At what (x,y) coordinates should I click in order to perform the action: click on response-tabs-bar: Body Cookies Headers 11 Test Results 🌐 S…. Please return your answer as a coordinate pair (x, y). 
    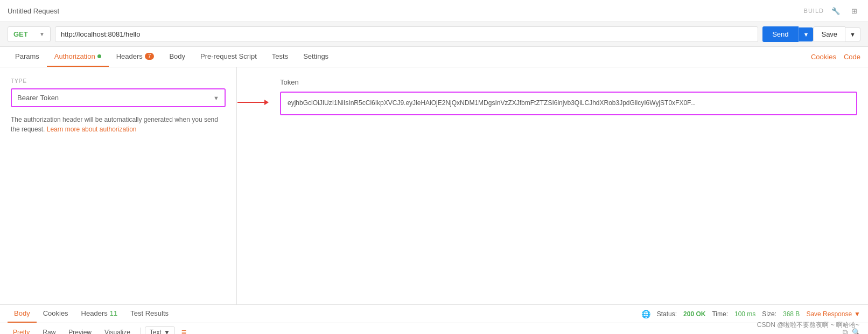
    Looking at the image, I should click on (434, 314).